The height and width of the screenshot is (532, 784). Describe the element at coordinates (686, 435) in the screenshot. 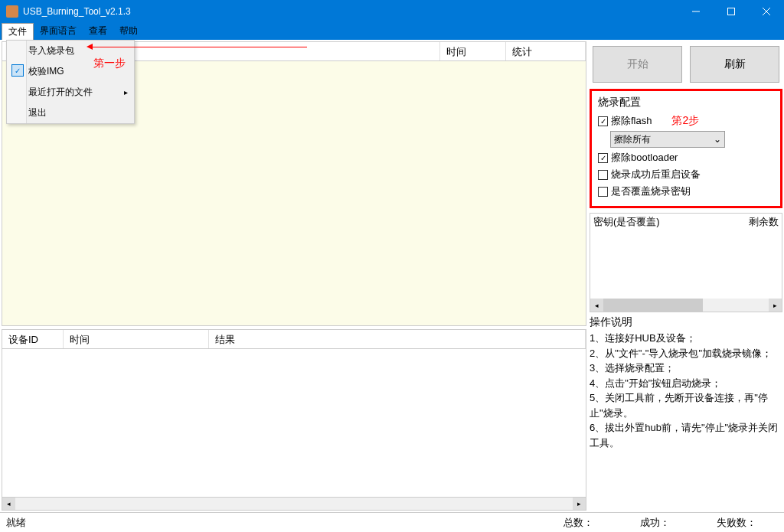

I see `instruction-line: 6、拔出外置hub前，请先"停止"烧录并关闭工具。` at that location.